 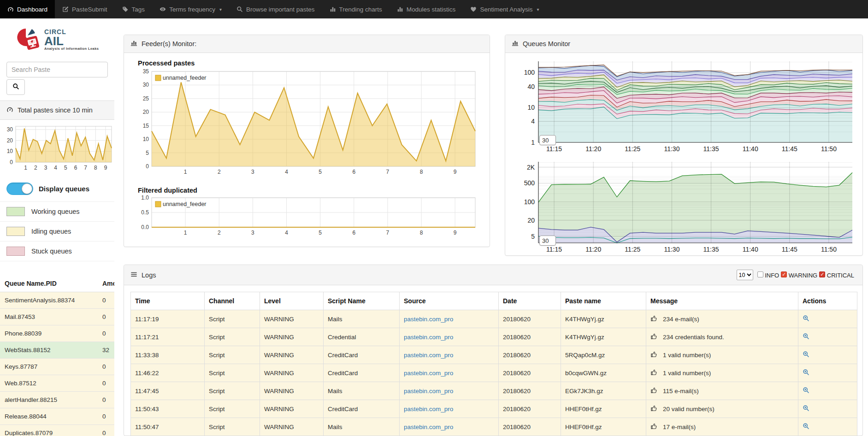 What do you see at coordinates (722, 391) in the screenshot?
I see `log-message: 115 e-mail(s)` at bounding box center [722, 391].